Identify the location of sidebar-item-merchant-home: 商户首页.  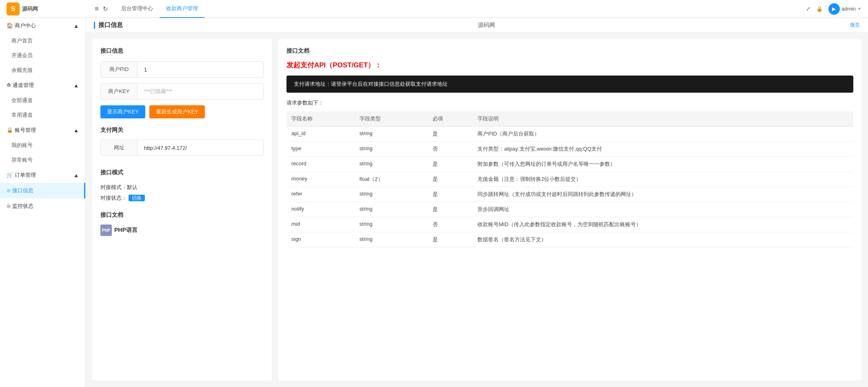
(42, 41).